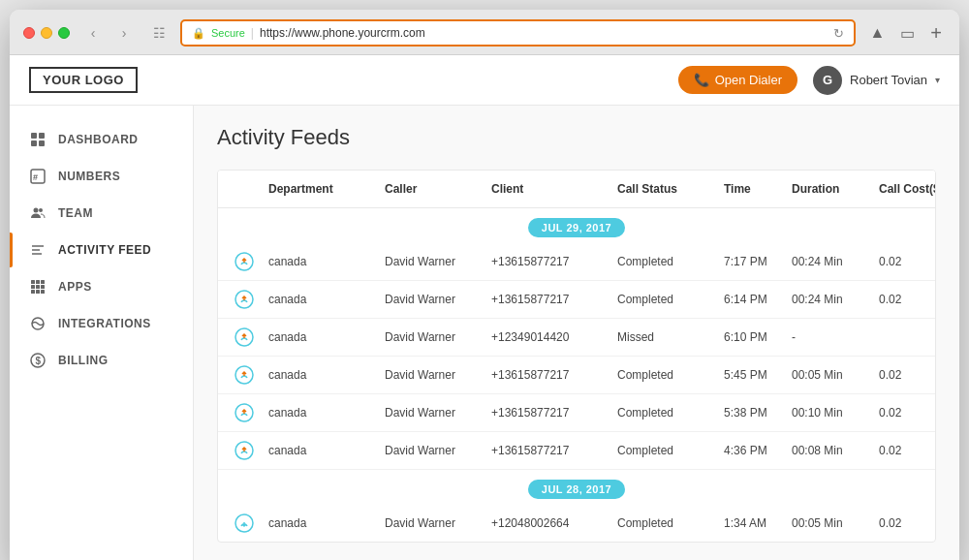 The image size is (969, 560). What do you see at coordinates (38, 324) in the screenshot?
I see `integrations-icon` at bounding box center [38, 324].